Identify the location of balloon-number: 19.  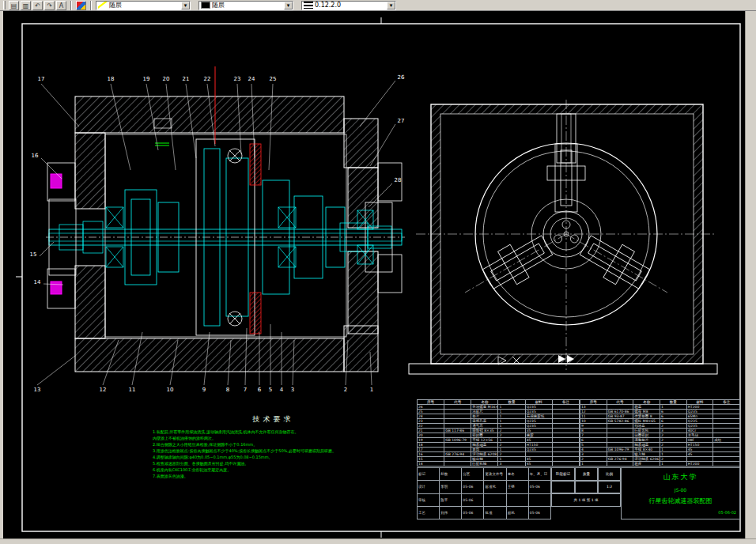
(147, 79).